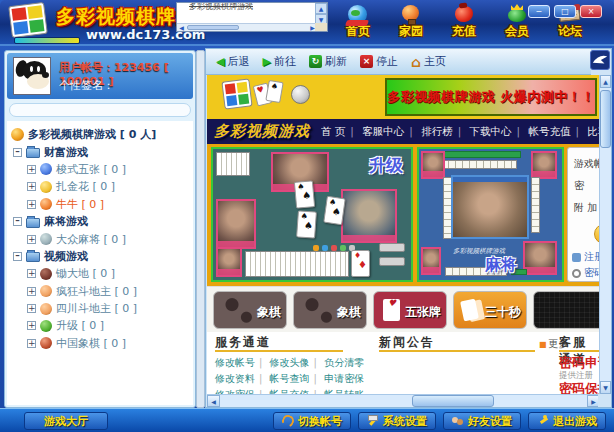 This screenshot has width=614, height=432. What do you see at coordinates (102, 134) in the screenshot?
I see `tree-root-lobby: 多彩视频棋牌游戏 [ 0 人]` at bounding box center [102, 134].